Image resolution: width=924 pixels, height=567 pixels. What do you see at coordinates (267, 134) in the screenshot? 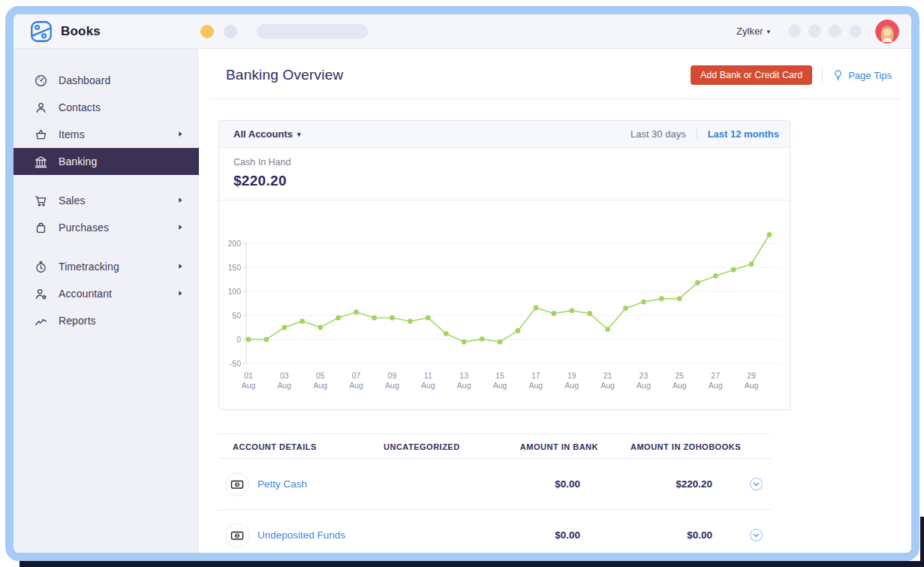
I see `account-selector-dropdown: All Accounts ▾` at bounding box center [267, 134].